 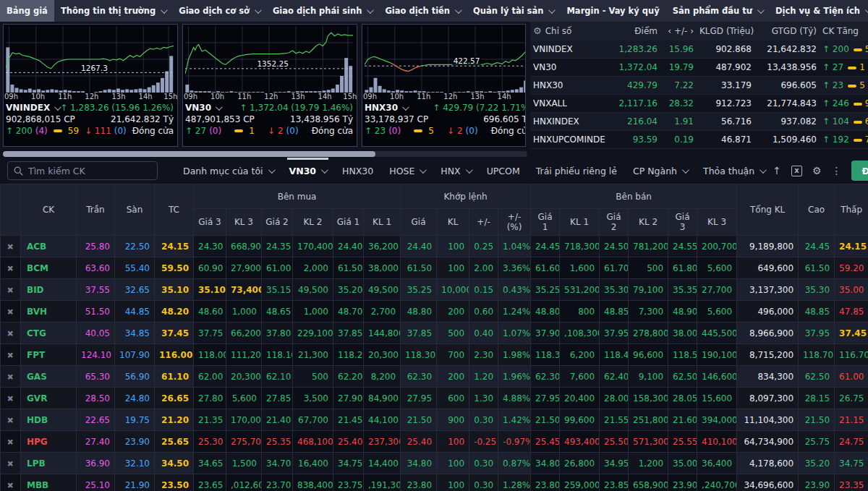 What do you see at coordinates (265, 154) in the screenshot?
I see `scrollbar-track` at bounding box center [265, 154].